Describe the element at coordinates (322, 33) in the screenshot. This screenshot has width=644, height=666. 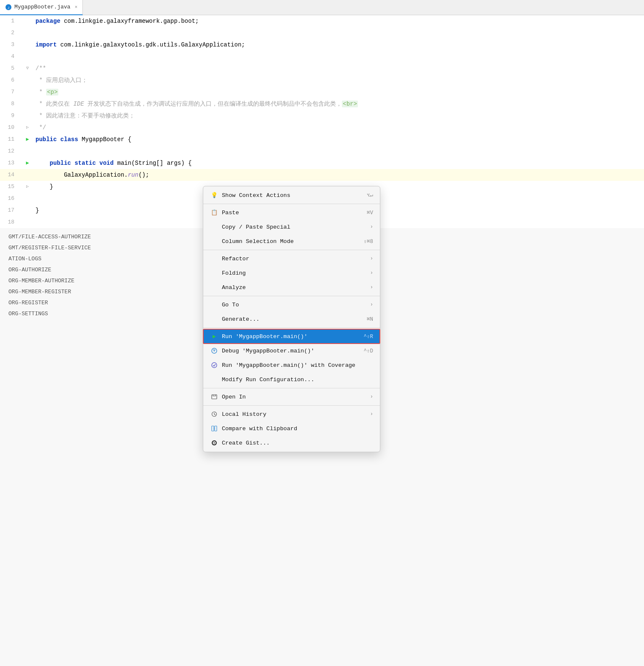
I see `editor-line-2: 2` at that location.